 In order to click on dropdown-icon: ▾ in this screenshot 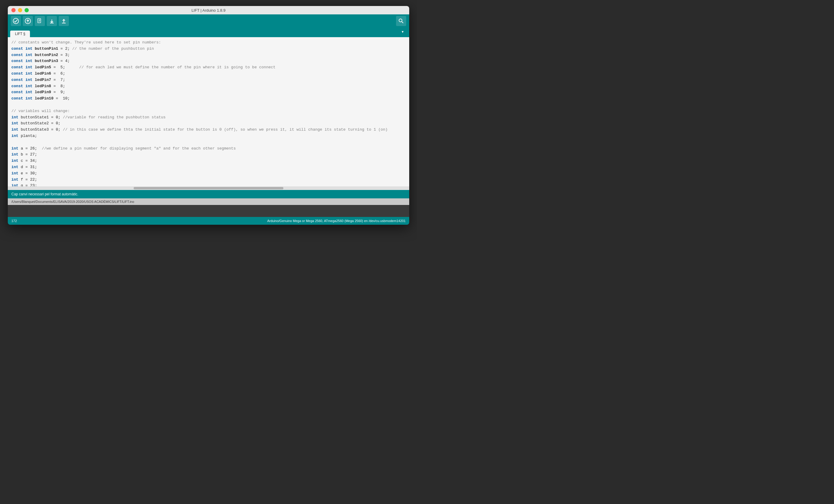, I will do `click(403, 32)`.